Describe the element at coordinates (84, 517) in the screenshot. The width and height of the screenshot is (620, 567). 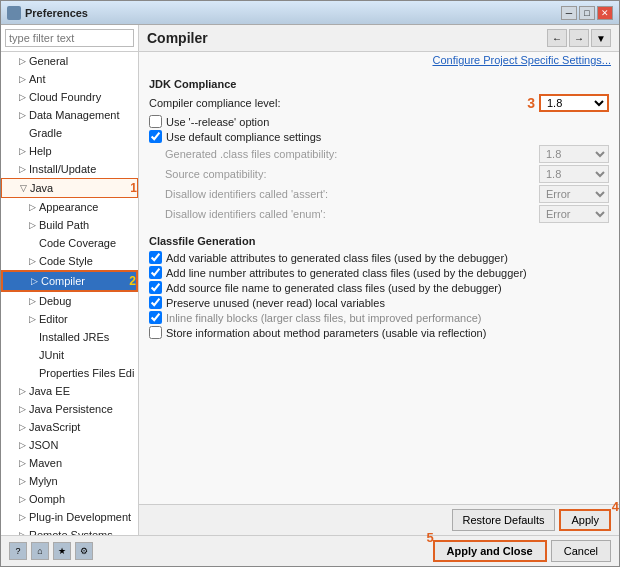
I see `sidebar-item-label: Plug-in Development` at that location.